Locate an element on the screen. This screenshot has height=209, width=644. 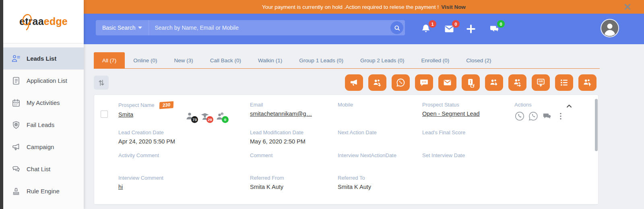
lead-actions is located at coordinates (556, 116).